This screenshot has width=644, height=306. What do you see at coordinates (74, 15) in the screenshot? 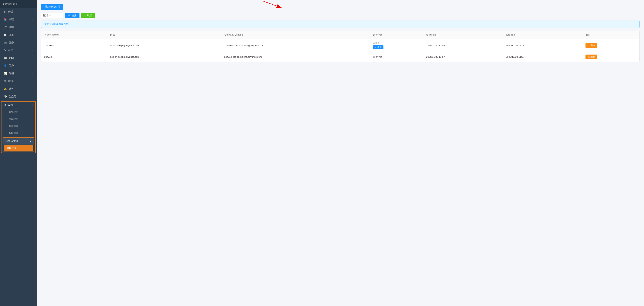
I see `search-label: 搜索` at bounding box center [74, 15].